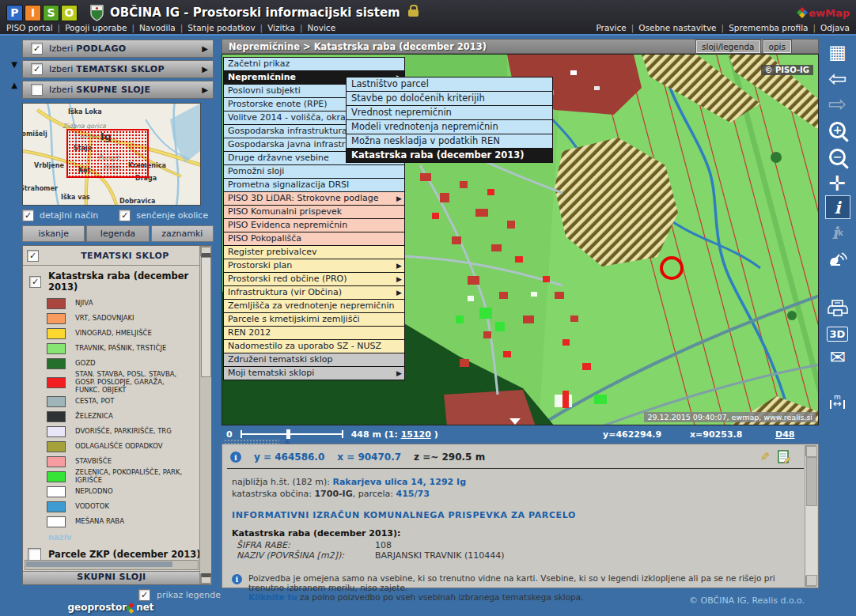 Image resolution: width=856 pixels, height=616 pixels. Describe the element at coordinates (112, 577) in the screenshot. I see `skupni-sloji-header: SKUPNI SLOJI` at that location.